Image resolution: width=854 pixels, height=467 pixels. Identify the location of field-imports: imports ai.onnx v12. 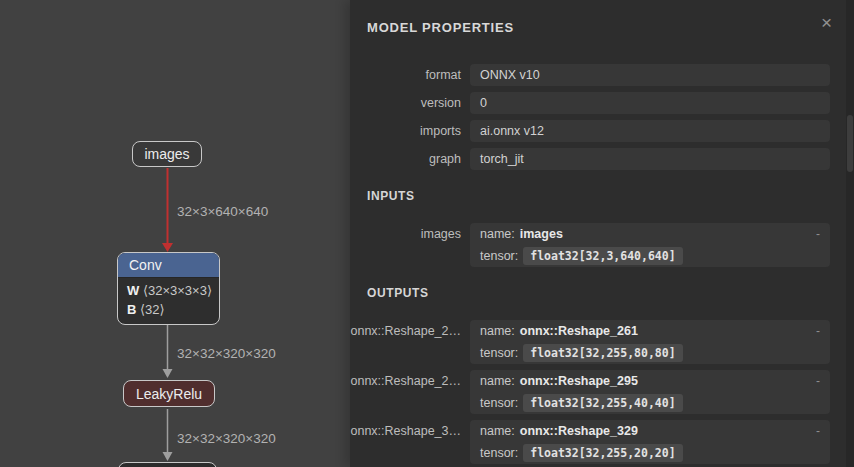
(590, 131).